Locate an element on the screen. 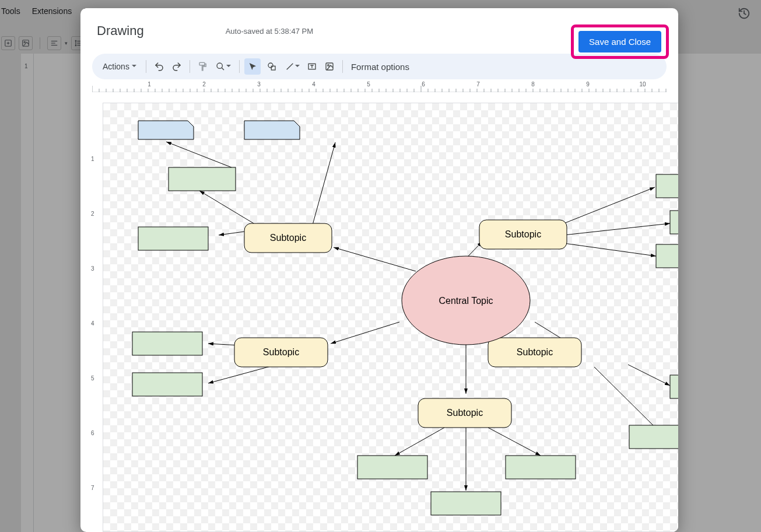  actions-menu: Actions is located at coordinates (120, 66).